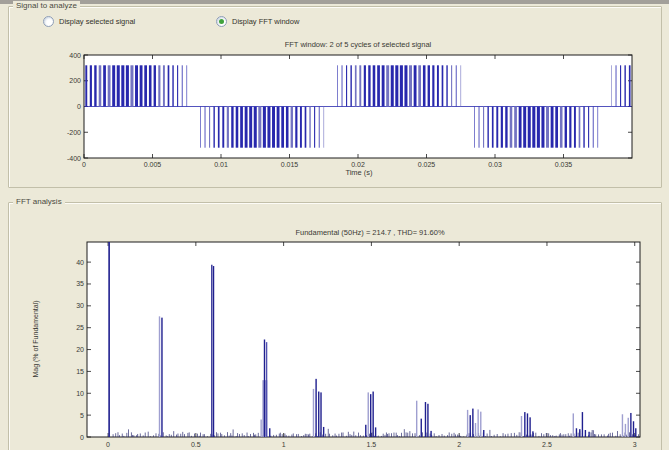 Image resolution: width=669 pixels, height=450 pixels. I want to click on svg-text: 0.01, so click(221, 164).